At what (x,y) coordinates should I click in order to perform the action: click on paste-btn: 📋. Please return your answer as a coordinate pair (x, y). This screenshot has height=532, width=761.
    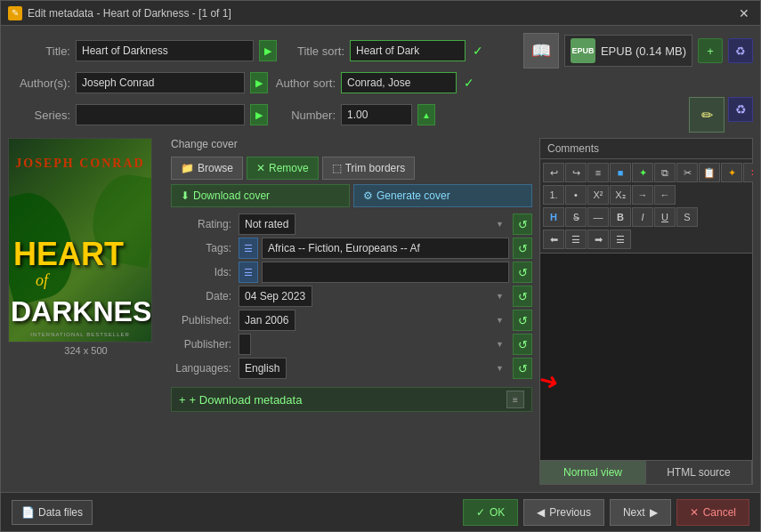
    Looking at the image, I should click on (709, 173).